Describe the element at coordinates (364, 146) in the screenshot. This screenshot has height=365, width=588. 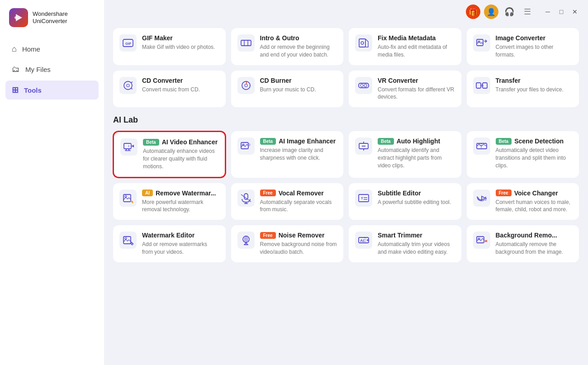
I see `auto-highlight-icon` at that location.